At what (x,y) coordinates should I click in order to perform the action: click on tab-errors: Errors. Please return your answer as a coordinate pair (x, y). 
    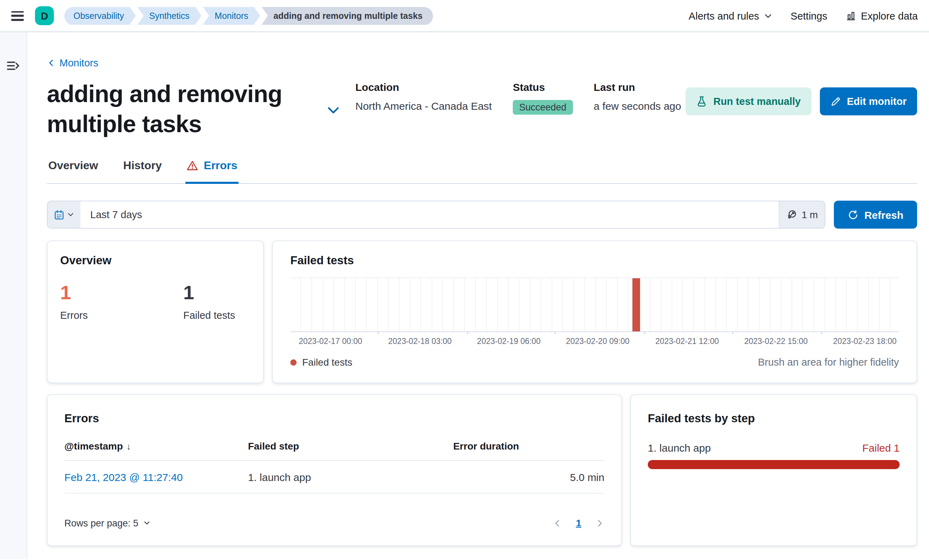
    Looking at the image, I should click on (213, 172).